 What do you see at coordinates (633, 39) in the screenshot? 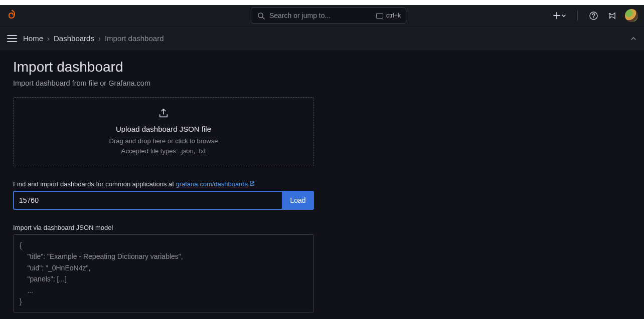
I see `collapse-icon` at bounding box center [633, 39].